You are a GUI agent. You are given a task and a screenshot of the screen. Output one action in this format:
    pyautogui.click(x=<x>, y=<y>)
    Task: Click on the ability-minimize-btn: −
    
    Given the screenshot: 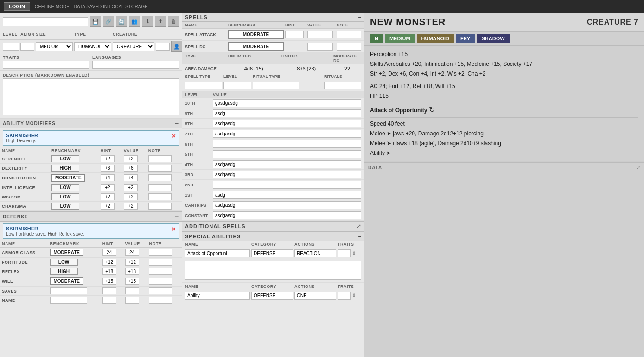 What is the action you would take?
    pyautogui.click(x=177, y=123)
    